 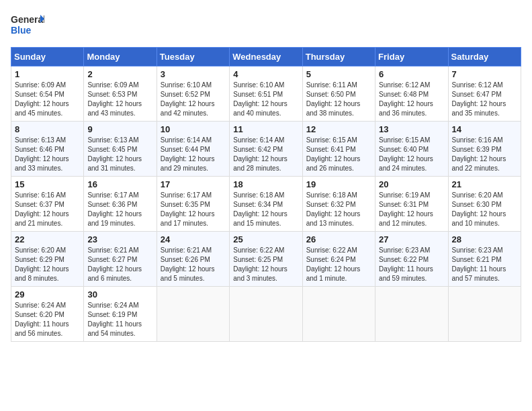 I want to click on day-info: Sunrise: 6:11 AMSunset: 6:50 PMDaylight:…, so click(x=339, y=99).